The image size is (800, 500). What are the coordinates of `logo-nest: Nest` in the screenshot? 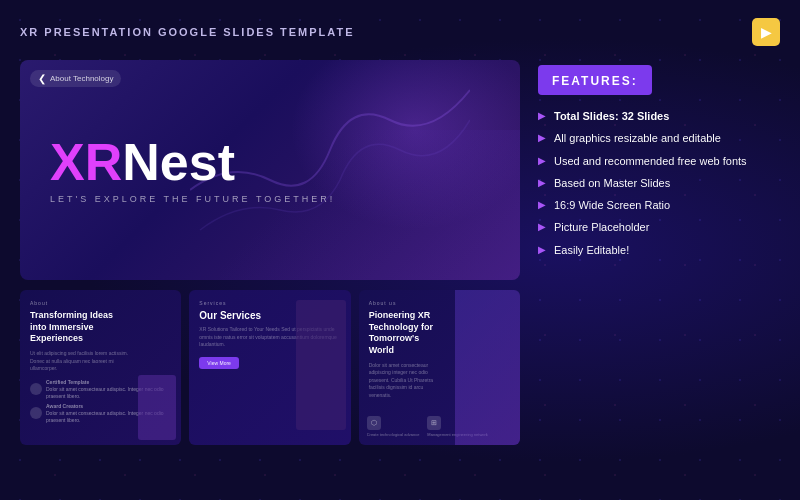 It's located at (178, 162).